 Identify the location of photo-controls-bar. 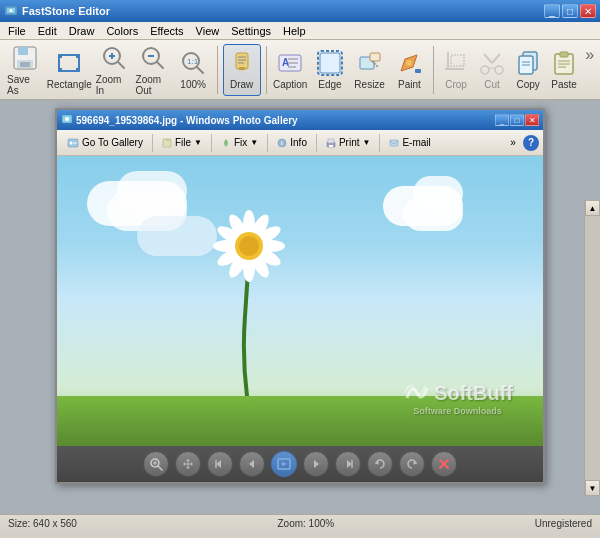
(300, 464).